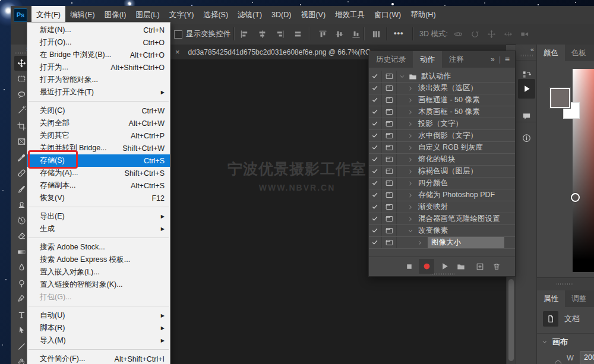  Describe the element at coordinates (99, 43) in the screenshot. I see `file-menu-item: 打开(O)...Ctrl+O` at that location.